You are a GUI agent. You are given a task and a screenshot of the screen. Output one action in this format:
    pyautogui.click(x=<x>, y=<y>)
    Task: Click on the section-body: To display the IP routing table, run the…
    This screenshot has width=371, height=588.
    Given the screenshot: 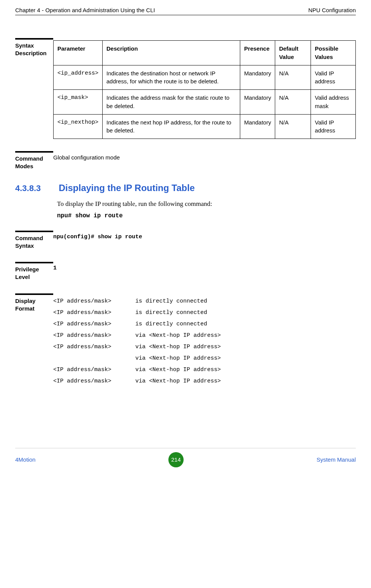 What is the action you would take?
    pyautogui.click(x=206, y=204)
    